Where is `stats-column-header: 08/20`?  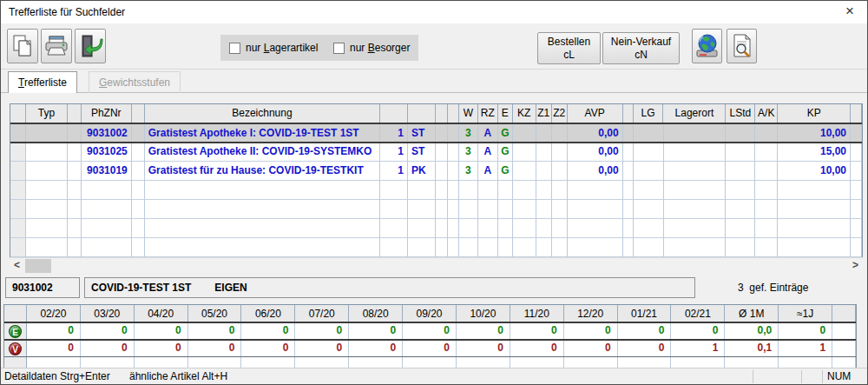 stats-column-header: 08/20 is located at coordinates (376, 313).